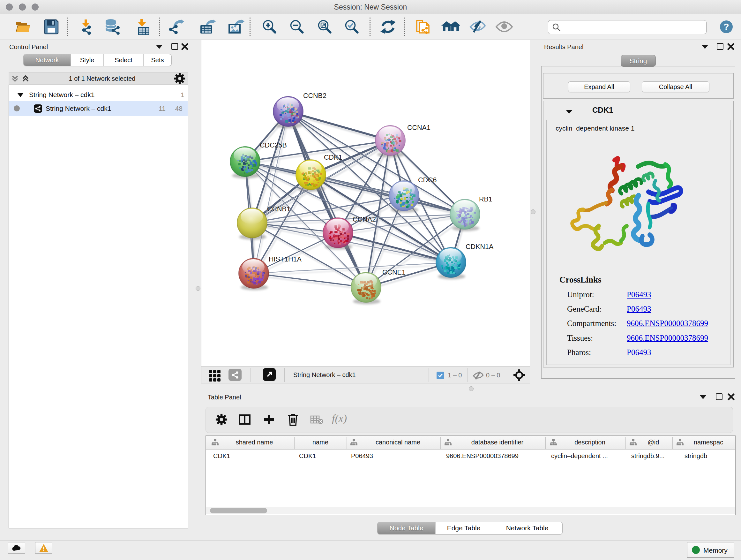 The width and height of the screenshot is (741, 560). What do you see at coordinates (315, 96) in the screenshot?
I see `svg-text: CCNB2` at bounding box center [315, 96].